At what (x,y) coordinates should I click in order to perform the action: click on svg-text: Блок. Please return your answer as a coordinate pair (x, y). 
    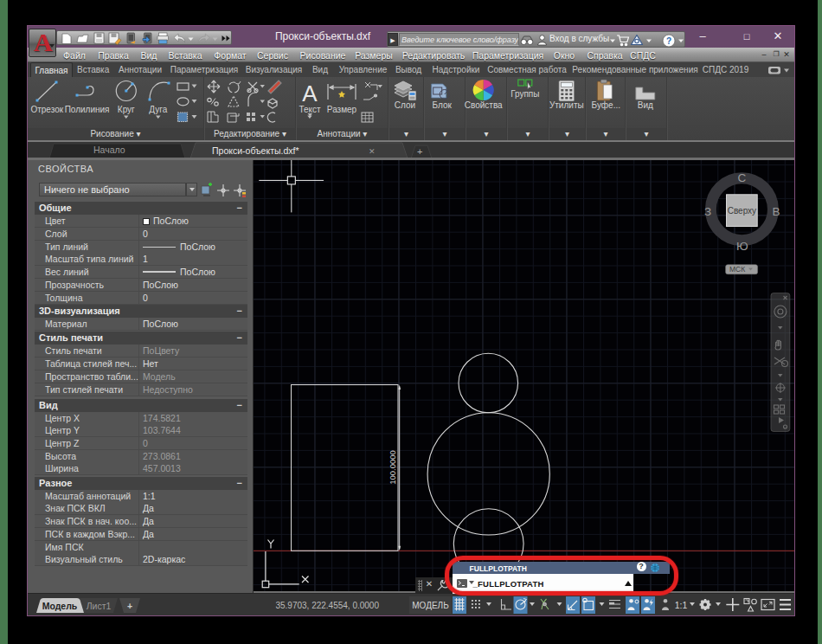
    Looking at the image, I should click on (443, 106).